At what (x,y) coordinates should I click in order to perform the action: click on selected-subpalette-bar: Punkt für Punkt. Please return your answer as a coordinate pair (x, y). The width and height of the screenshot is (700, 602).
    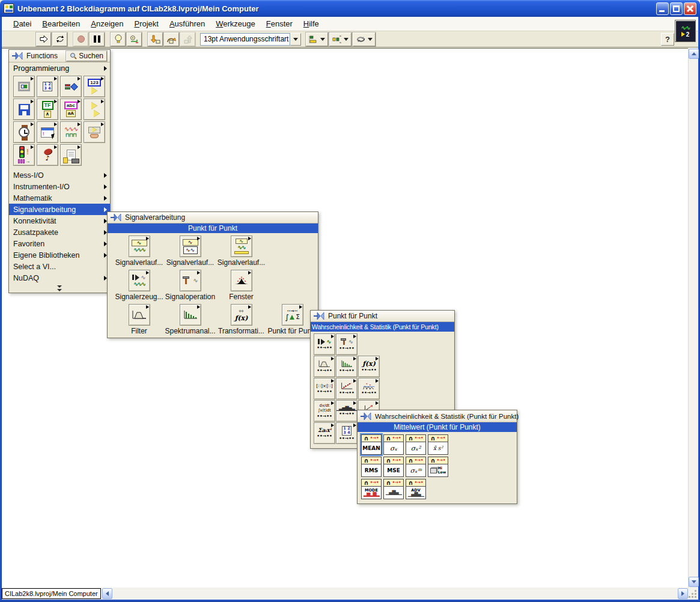
    Looking at the image, I should click on (213, 228).